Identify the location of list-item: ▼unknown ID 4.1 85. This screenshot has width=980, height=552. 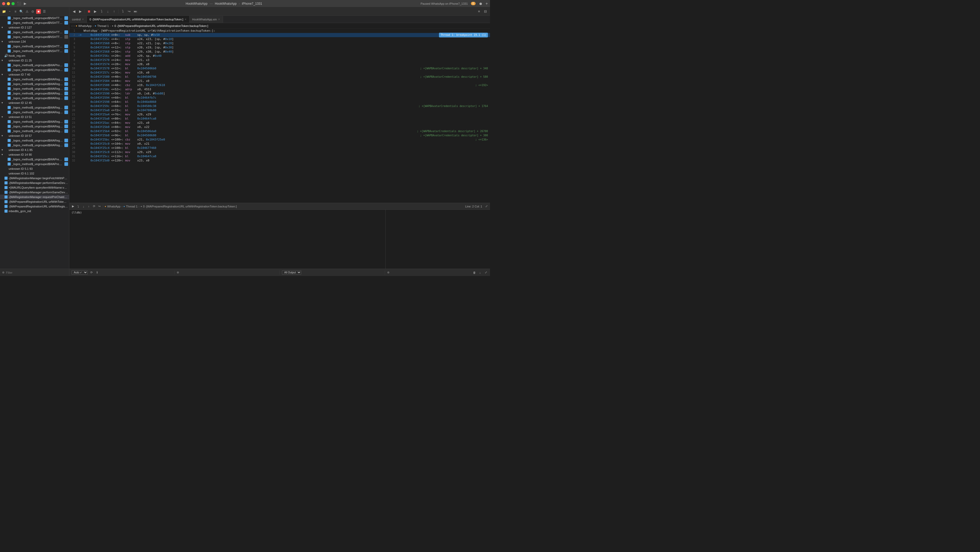
(35, 150).